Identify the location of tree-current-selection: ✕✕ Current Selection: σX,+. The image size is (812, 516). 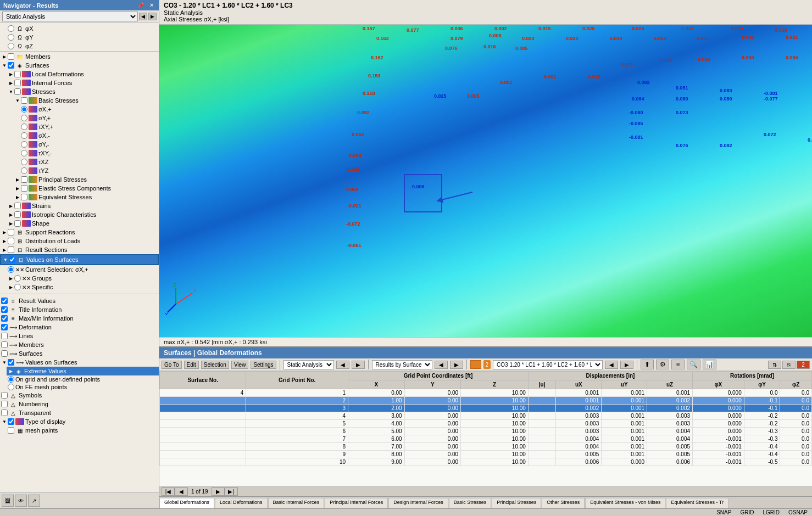
(82, 270).